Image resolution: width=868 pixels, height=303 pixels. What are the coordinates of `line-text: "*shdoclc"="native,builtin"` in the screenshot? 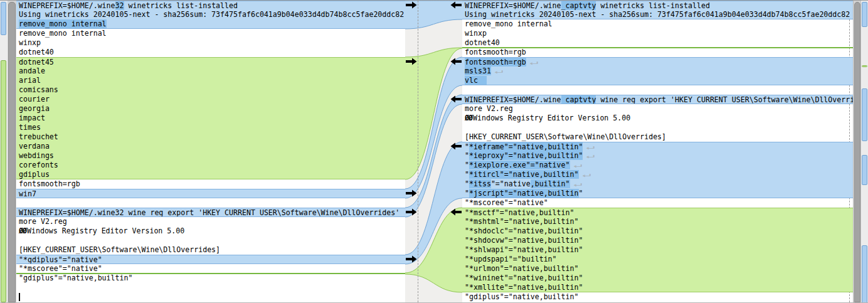 It's located at (524, 231).